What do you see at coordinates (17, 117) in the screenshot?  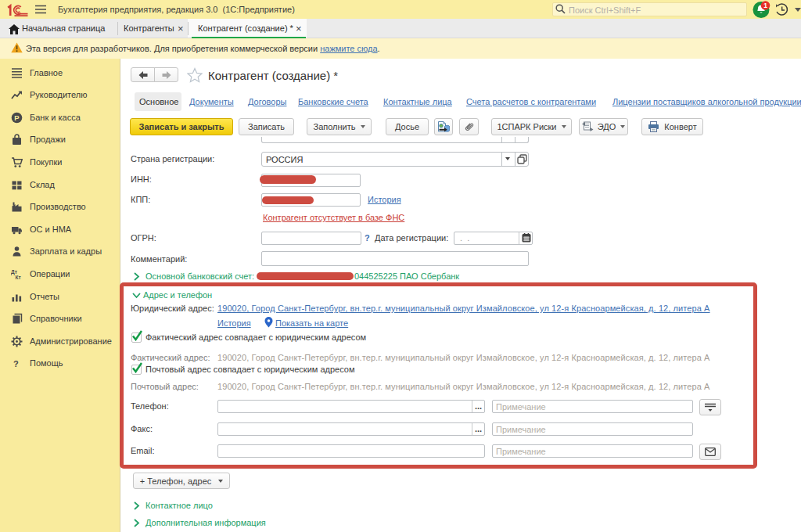 I see `svg-text: Р` at bounding box center [17, 117].